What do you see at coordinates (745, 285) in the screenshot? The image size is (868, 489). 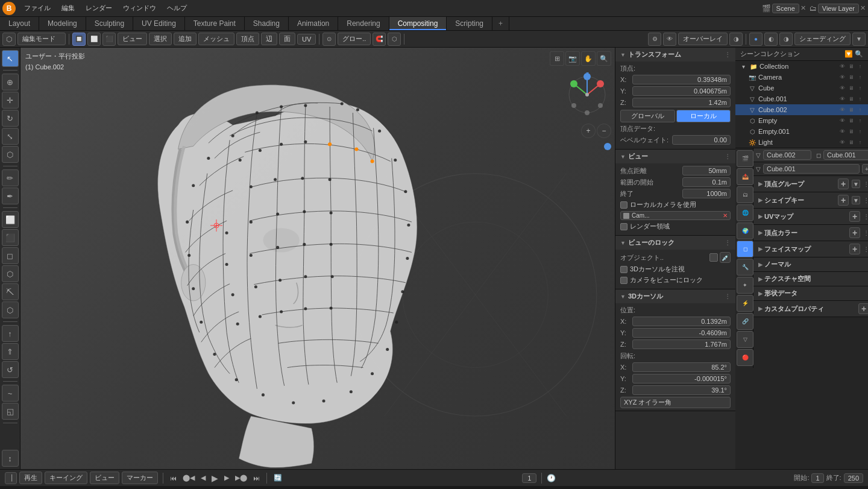 I see `prop-tab-particles: ✦` at bounding box center [745, 285].